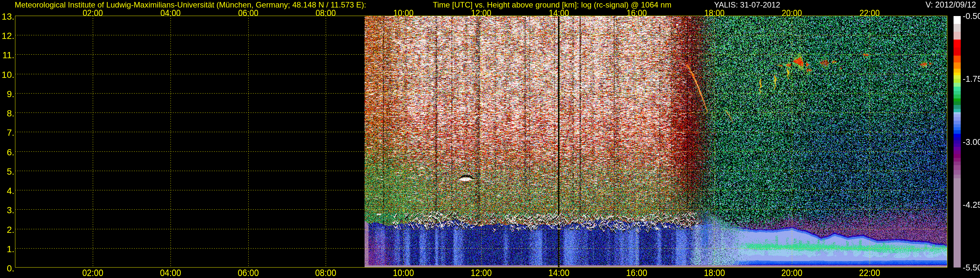 The height and width of the screenshot is (278, 980). What do you see at coordinates (170, 13) in the screenshot?
I see `x-tick-label-top: 04:00` at bounding box center [170, 13].